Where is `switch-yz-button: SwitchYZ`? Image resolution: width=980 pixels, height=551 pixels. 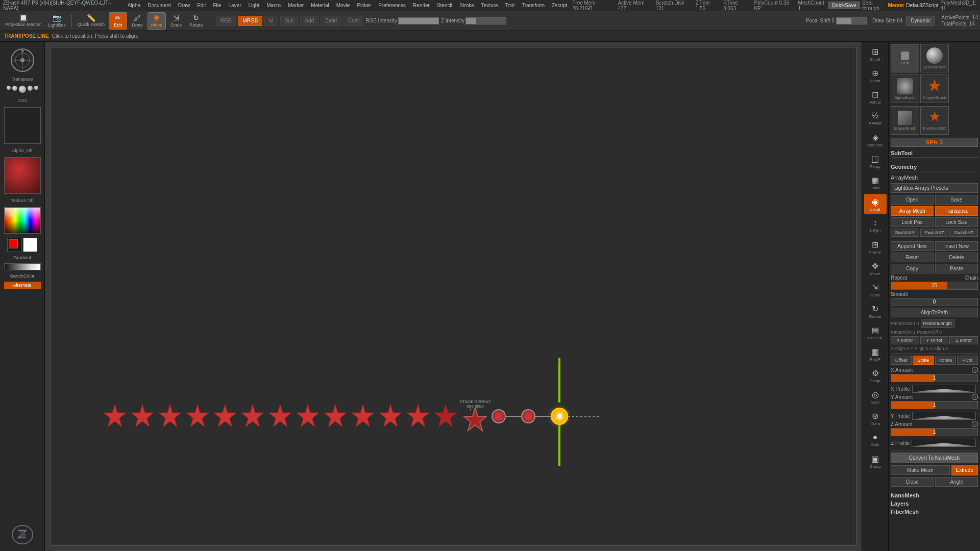 switch-yz-button: SwitchYZ is located at coordinates (964, 233).